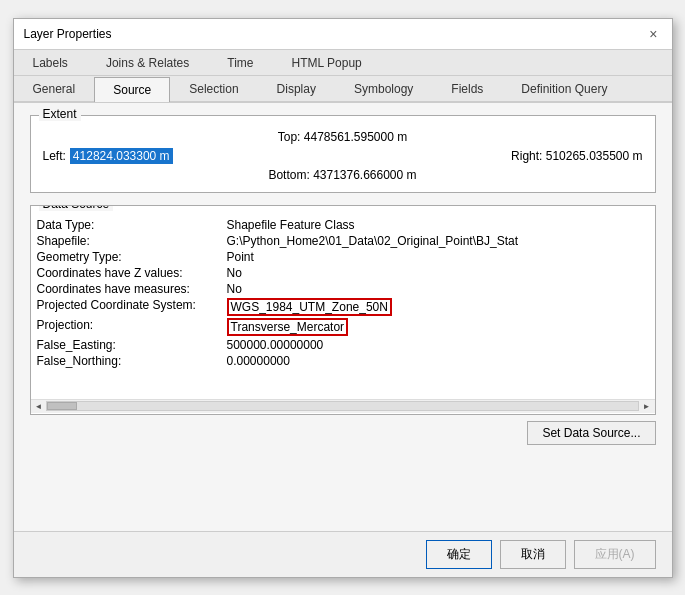 The width and height of the screenshot is (685, 595). Describe the element at coordinates (132, 273) in the screenshot. I see `ds-key: Coordinates have Z values:` at that location.